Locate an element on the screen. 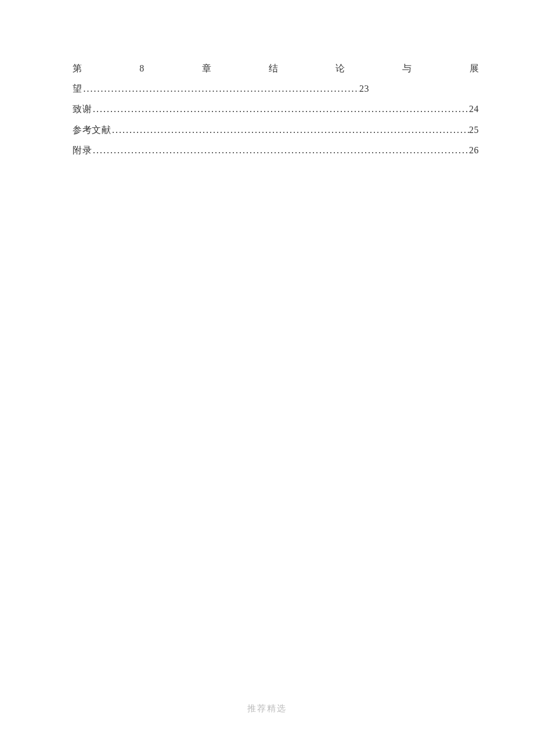 This screenshot has width=534, height=756. toc-entry-title: 附录 is located at coordinates (82, 150).